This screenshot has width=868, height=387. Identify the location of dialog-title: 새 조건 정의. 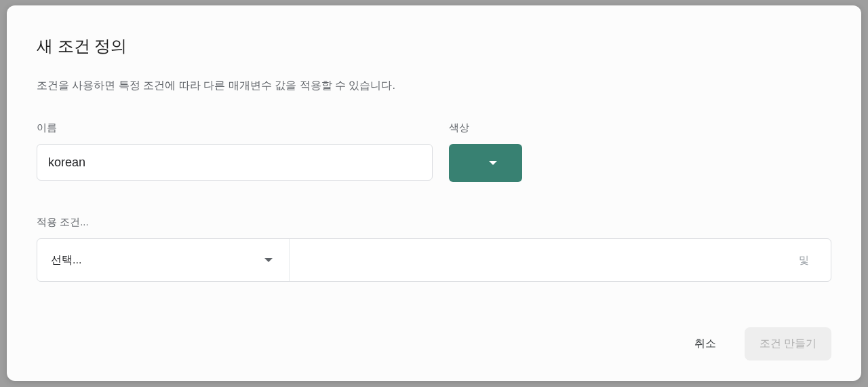
(434, 46).